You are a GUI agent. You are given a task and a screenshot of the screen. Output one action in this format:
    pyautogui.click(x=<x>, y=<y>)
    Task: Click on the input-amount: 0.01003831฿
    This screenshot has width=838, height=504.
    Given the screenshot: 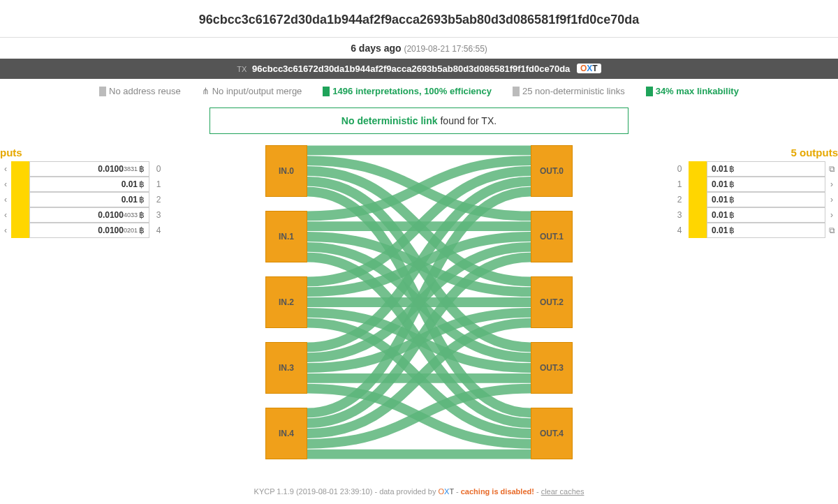 What is the action you would take?
    pyautogui.click(x=89, y=169)
    